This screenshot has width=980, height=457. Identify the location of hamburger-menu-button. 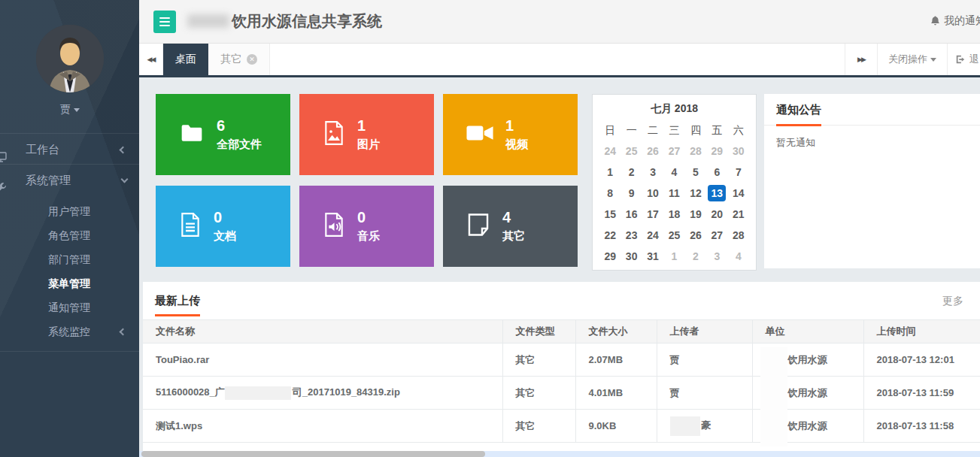
(165, 22).